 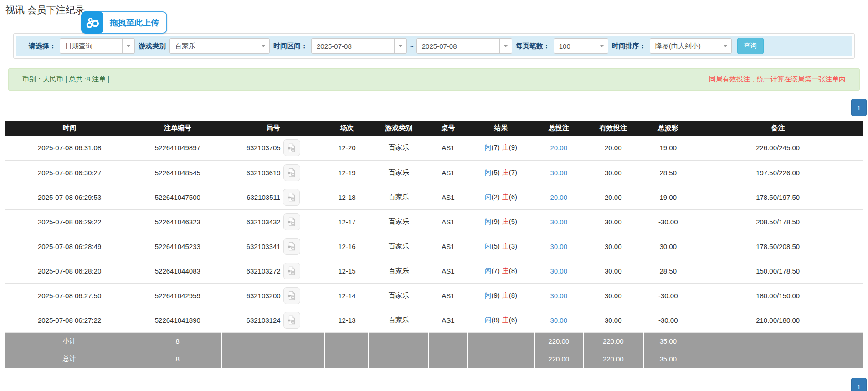 What do you see at coordinates (533, 46) in the screenshot?
I see `per-page-label: 每页笔数：` at bounding box center [533, 46].